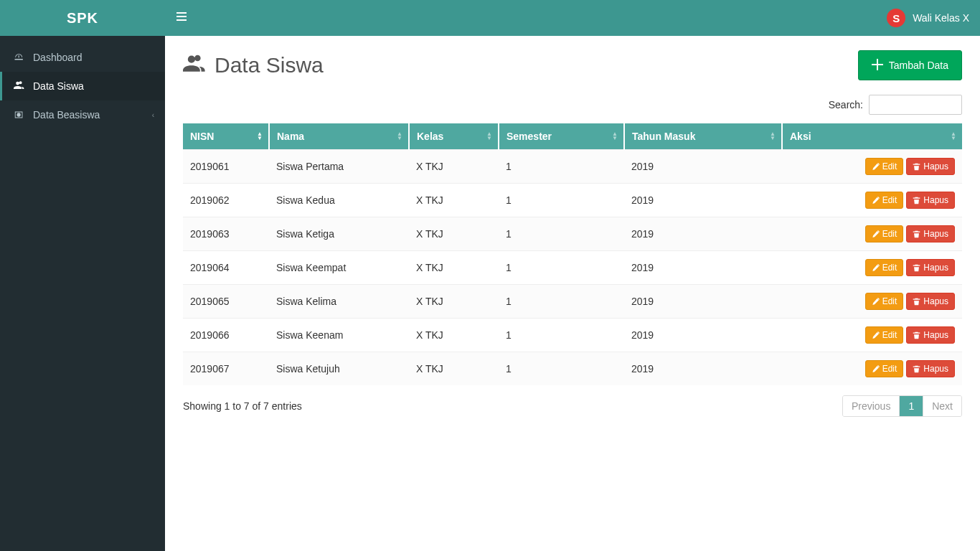  What do you see at coordinates (154, 115) in the screenshot?
I see `chevron-left-icon: ‹` at bounding box center [154, 115].